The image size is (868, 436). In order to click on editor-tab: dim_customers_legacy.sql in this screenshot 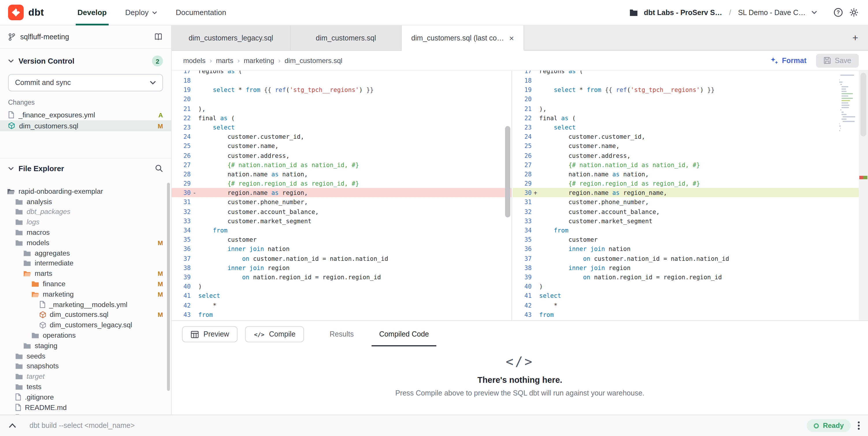, I will do `click(231, 38)`.